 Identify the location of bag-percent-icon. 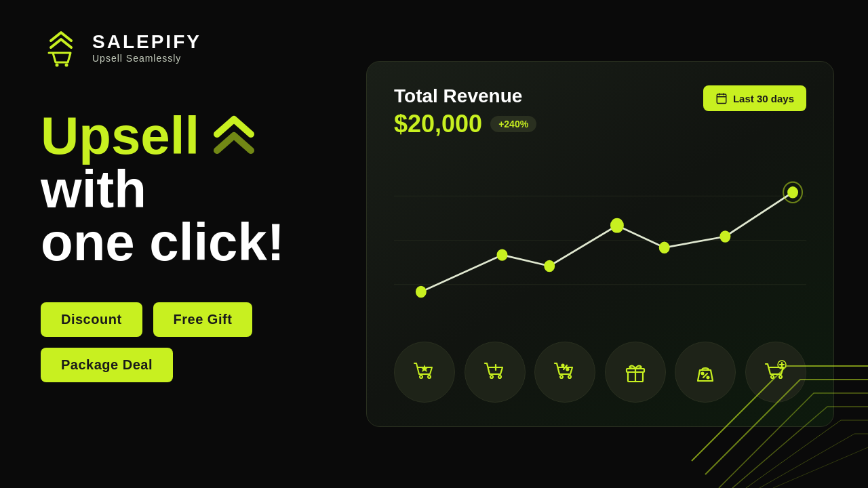
(705, 372).